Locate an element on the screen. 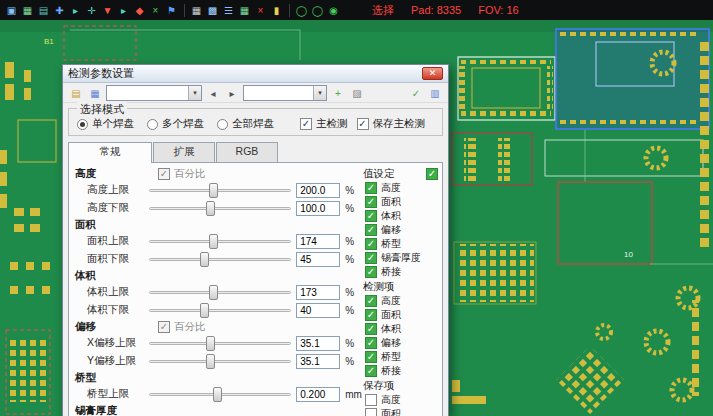  save-icon: ▦ is located at coordinates (95, 92).